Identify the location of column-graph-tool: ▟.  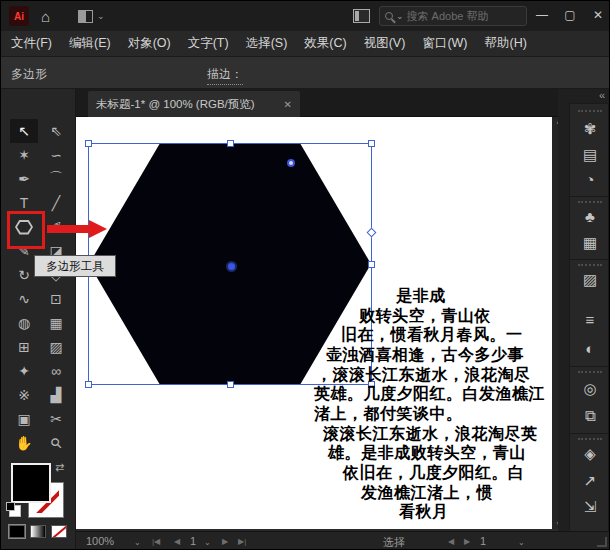
(56, 395).